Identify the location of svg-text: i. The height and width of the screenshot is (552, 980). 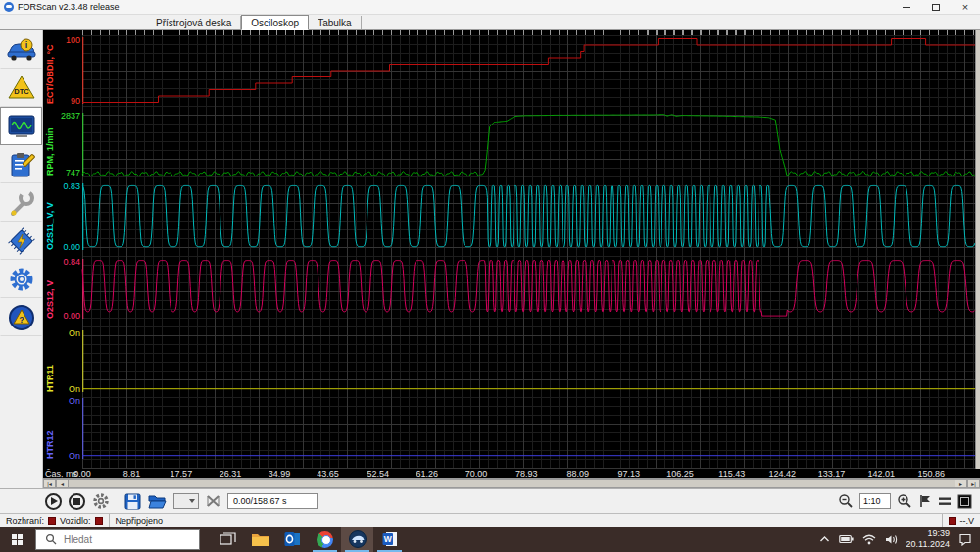
(25, 45).